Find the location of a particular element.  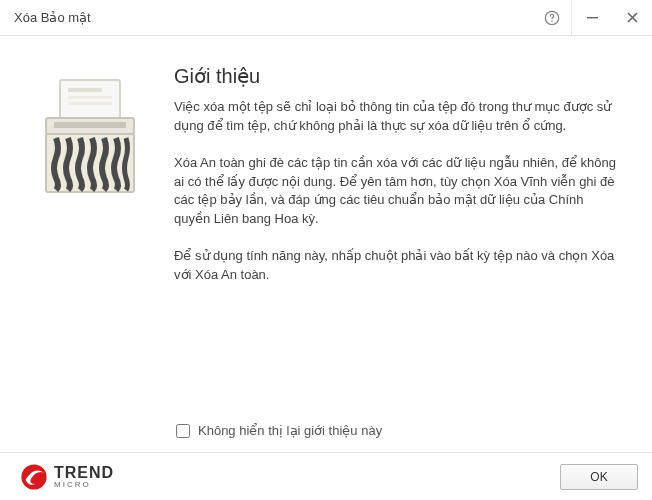

minimize-icon is located at coordinates (592, 18).